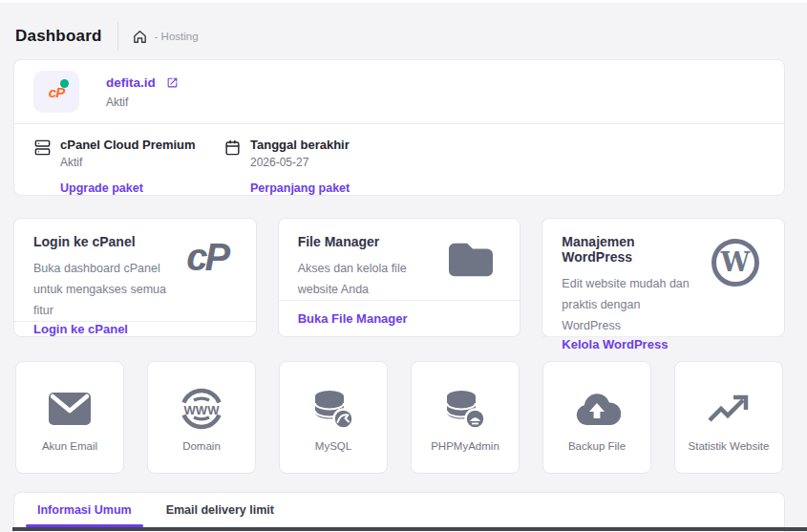 This screenshot has width=807, height=532. What do you see at coordinates (207, 277) in the screenshot?
I see `cpanel-logo-icon: cP` at bounding box center [207, 277].